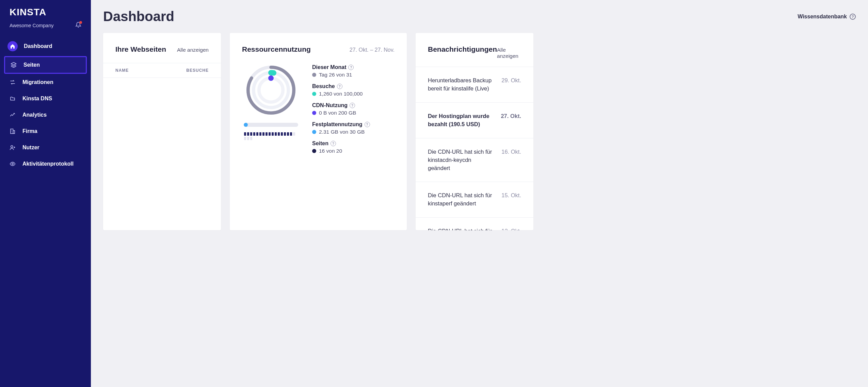  Describe the element at coordinates (271, 90) in the screenshot. I see `usage-donut-chart` at that location.